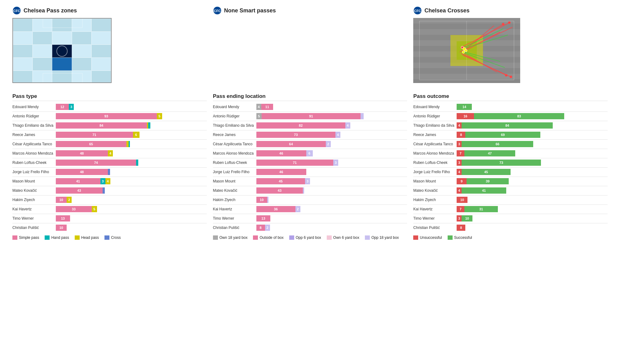  What do you see at coordinates (62, 64) in the screenshot?
I see `pz-cell-penalty` at bounding box center [62, 64].